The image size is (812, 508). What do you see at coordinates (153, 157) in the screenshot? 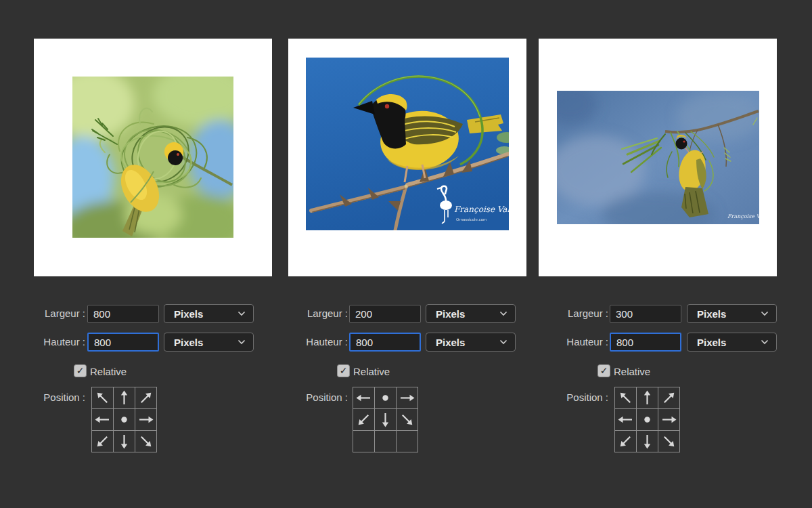
I see `photo-weaver-nest` at bounding box center [153, 157].